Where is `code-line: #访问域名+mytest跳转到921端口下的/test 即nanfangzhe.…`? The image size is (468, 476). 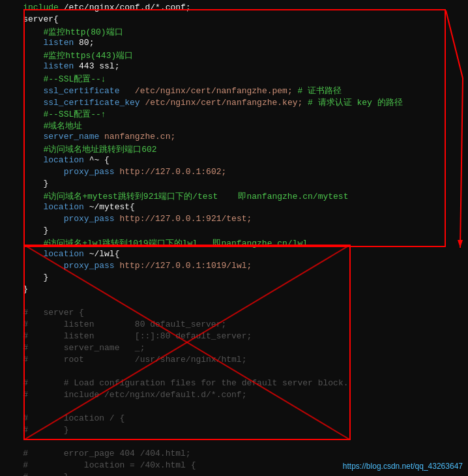
code-line: #访问域名+mytest跳转到921端口下的/test 即nanfangzhe.… is located at coordinates (234, 196).